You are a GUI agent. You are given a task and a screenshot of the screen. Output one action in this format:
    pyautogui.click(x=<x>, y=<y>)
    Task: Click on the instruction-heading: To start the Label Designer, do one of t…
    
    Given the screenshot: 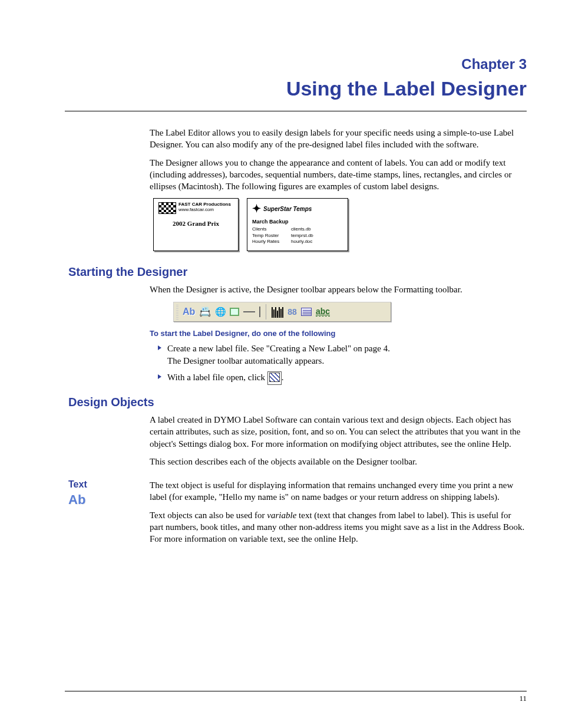 What is the action you would take?
    pyautogui.click(x=338, y=334)
    